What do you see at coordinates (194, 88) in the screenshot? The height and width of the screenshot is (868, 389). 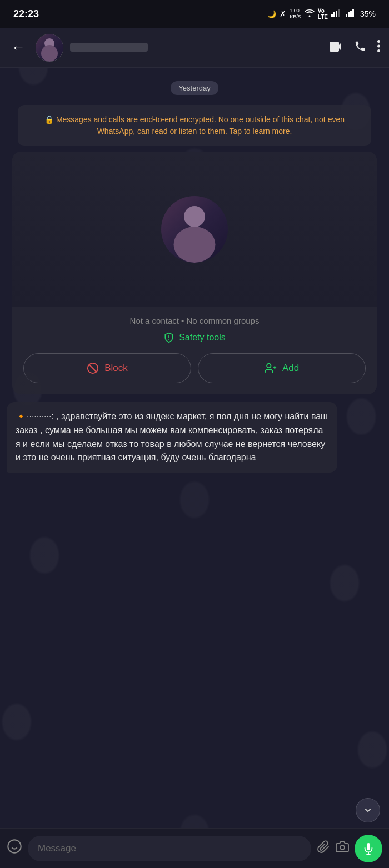 I see `date-badge: Yesterday` at bounding box center [194, 88].